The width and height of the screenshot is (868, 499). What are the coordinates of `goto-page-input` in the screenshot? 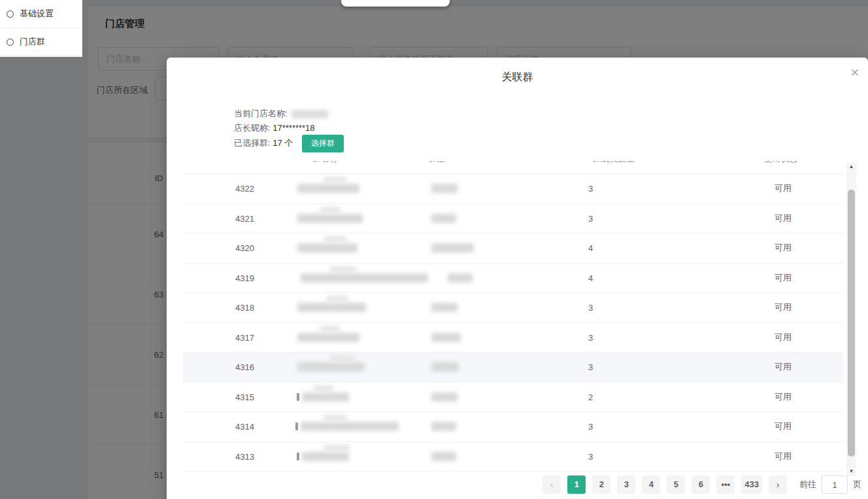 It's located at (835, 485).